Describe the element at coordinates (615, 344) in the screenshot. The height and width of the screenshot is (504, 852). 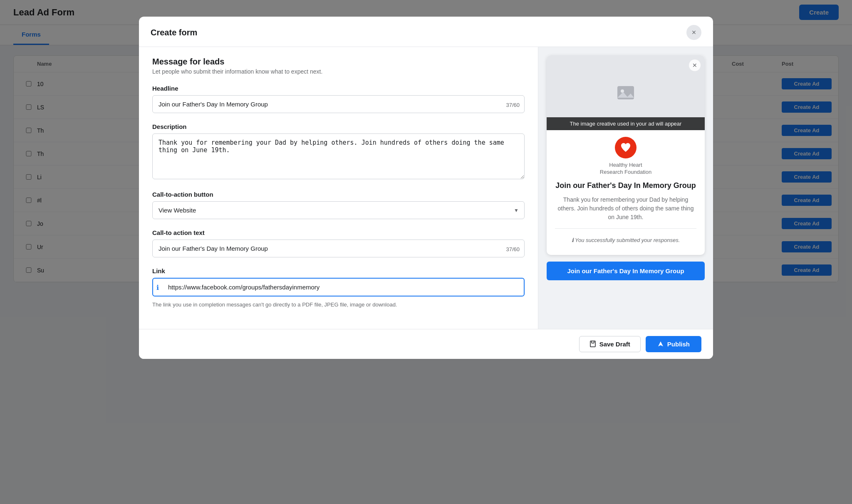
I see `save-draft-label: Save Draft` at that location.